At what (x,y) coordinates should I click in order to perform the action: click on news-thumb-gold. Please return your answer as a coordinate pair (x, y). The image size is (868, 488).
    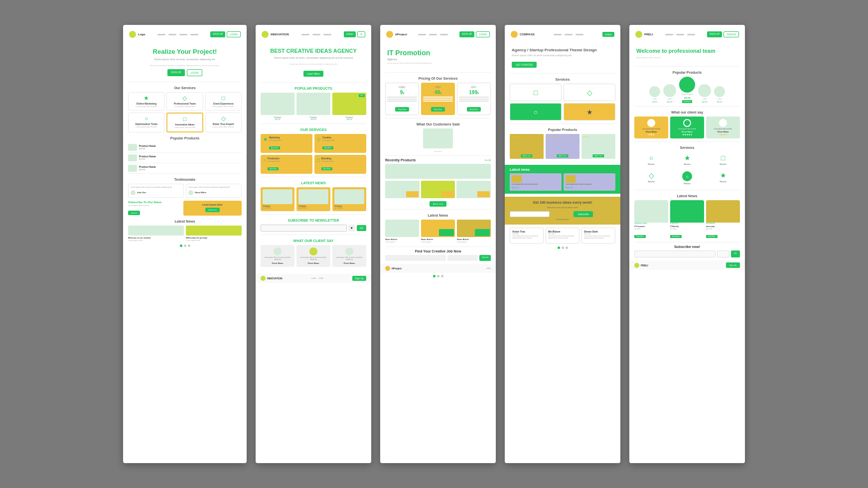
    Looking at the image, I should click on (438, 228).